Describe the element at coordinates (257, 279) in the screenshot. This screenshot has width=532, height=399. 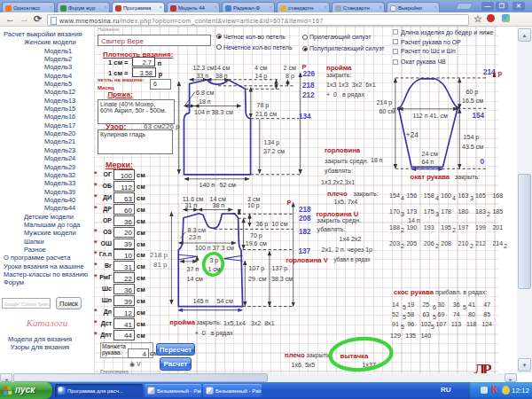
I see `svg-text: 29. см` at that location.